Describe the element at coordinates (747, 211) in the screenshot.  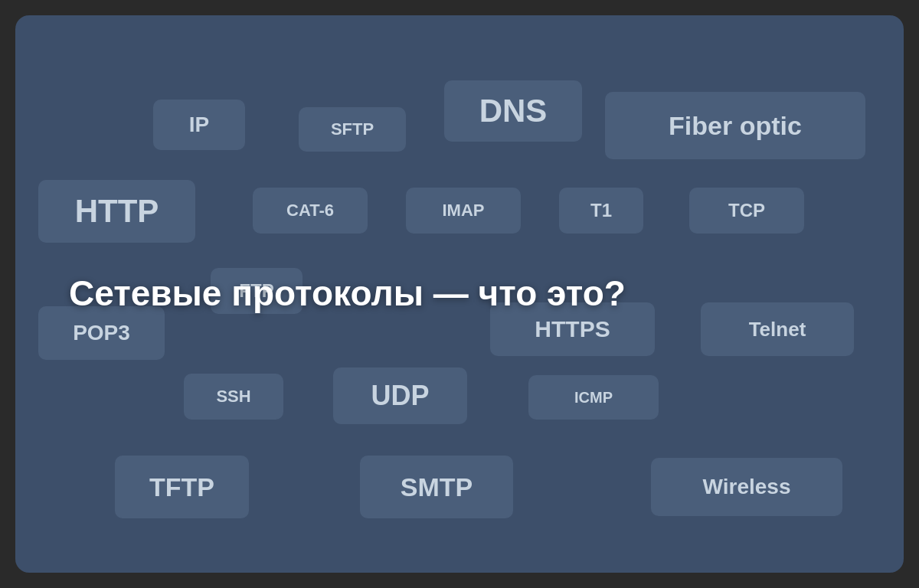
I see `tag-tcp: TCP` at that location.